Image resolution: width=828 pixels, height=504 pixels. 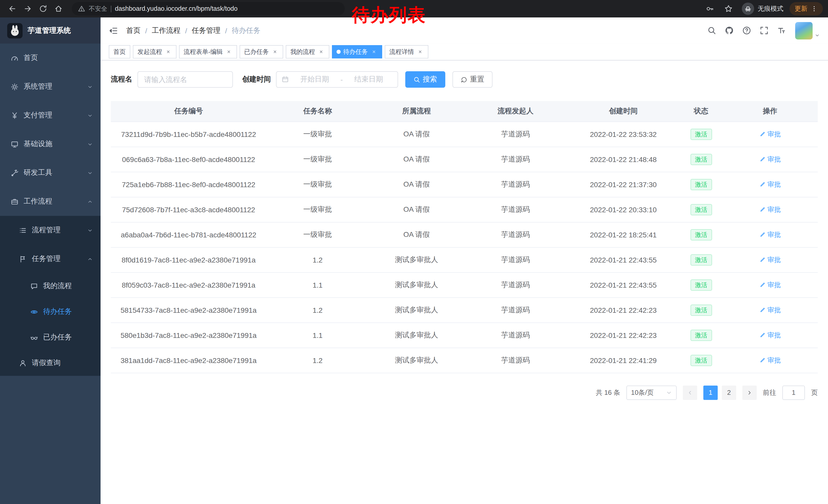 What do you see at coordinates (185, 79) in the screenshot?
I see `process-name-input` at bounding box center [185, 79].